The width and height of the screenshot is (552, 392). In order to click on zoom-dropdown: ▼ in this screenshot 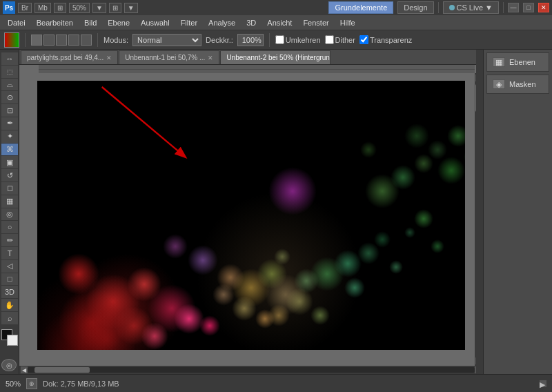, I will do `click(99, 8)`.